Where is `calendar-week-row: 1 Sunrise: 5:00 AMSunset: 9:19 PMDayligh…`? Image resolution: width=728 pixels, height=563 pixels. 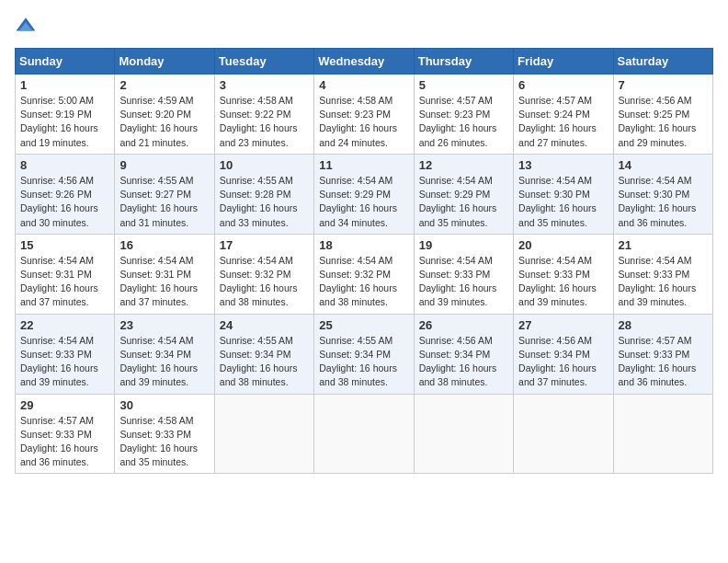 calendar-week-row: 1 Sunrise: 5:00 AMSunset: 9:19 PMDayligh… is located at coordinates (364, 114).